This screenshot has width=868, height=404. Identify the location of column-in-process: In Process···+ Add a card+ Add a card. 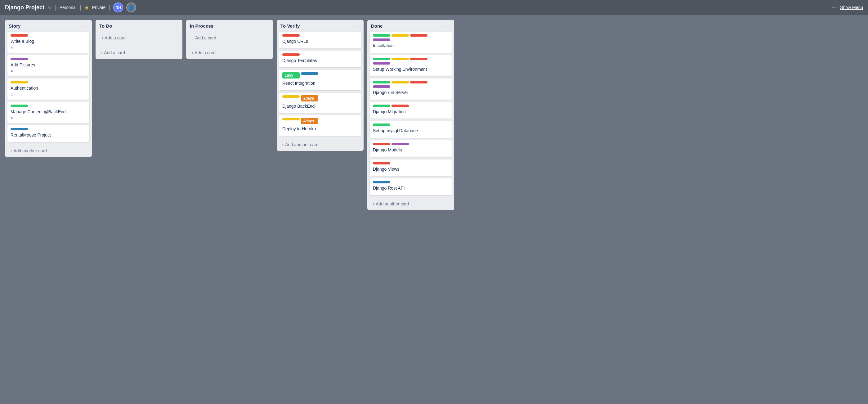
(229, 39).